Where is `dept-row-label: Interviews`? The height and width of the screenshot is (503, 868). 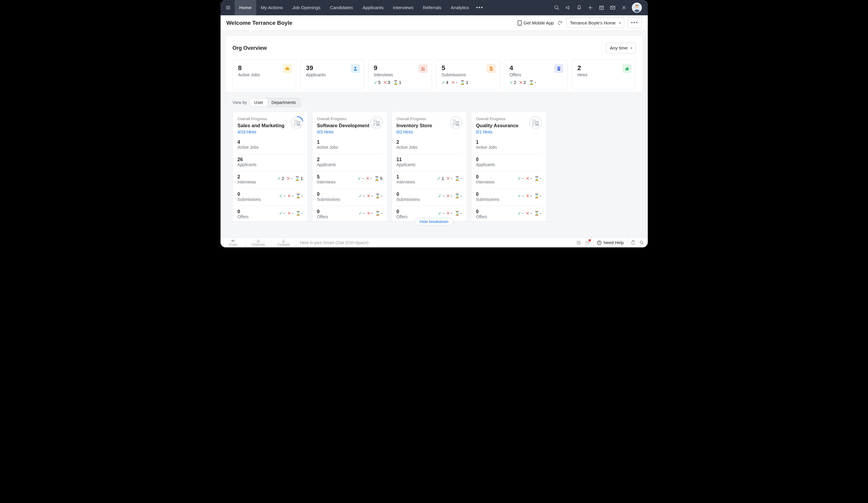
dept-row-label: Interviews is located at coordinates (485, 182).